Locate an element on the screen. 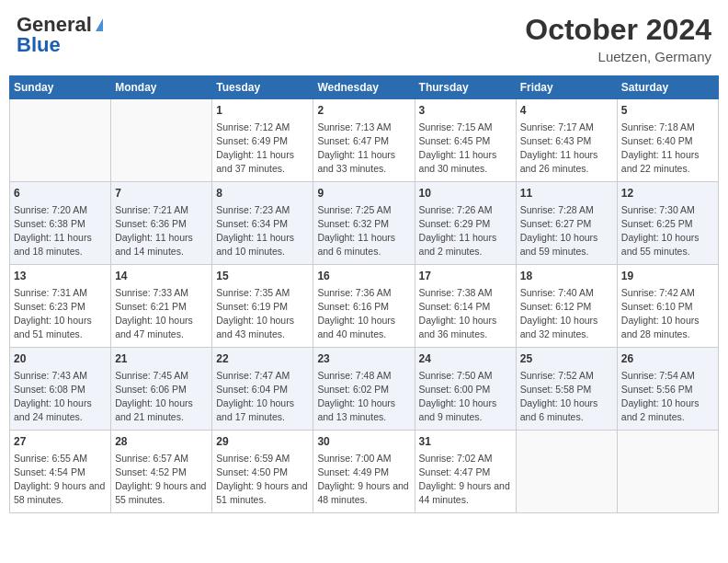 The height and width of the screenshot is (563, 728). col-tuesday: Tuesday is located at coordinates (263, 88).